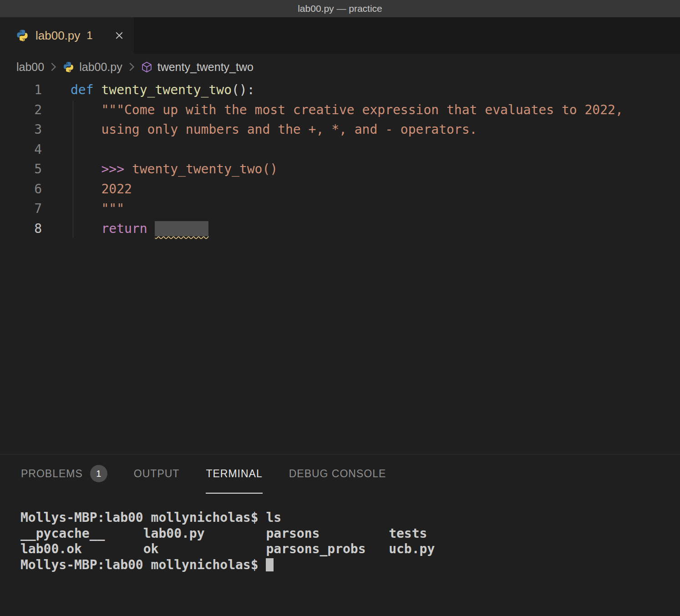  I want to click on docstring-text: """Come up with the most creative expres…, so click(347, 110).